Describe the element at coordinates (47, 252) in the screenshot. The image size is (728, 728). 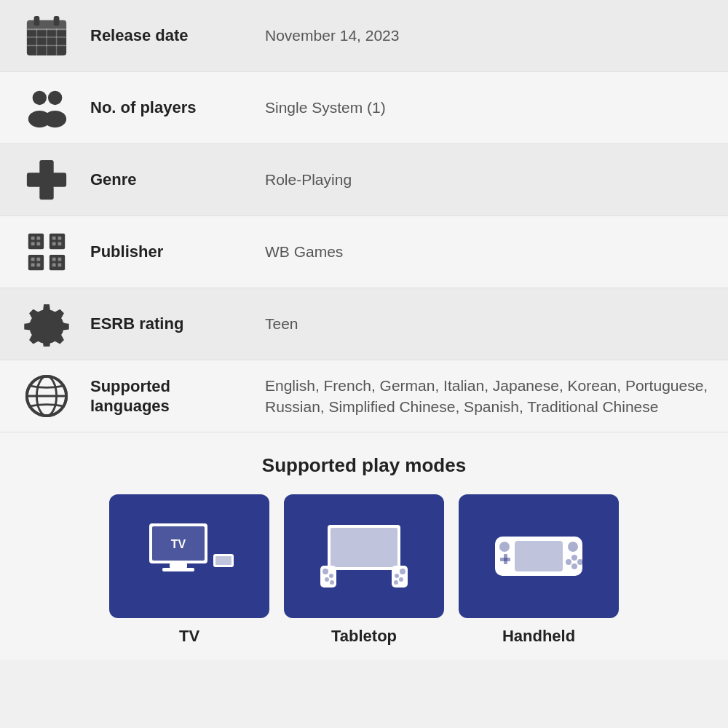
I see `building-icon` at that location.